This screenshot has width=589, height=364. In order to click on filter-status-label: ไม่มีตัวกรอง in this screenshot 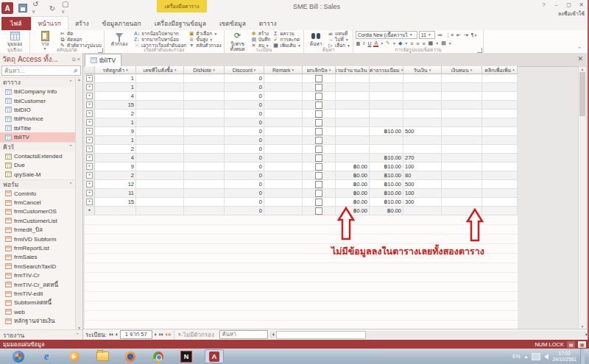, I will do `click(199, 335)`.